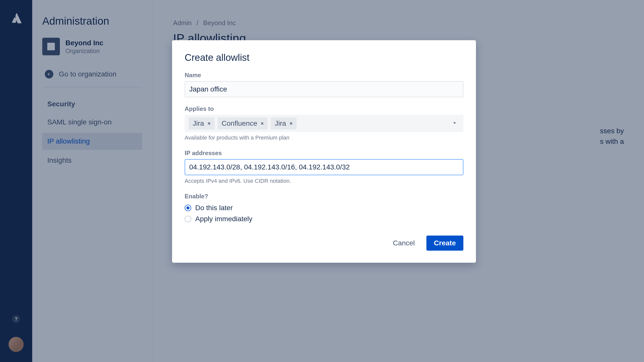  I want to click on chevron-down-icon, so click(455, 123).